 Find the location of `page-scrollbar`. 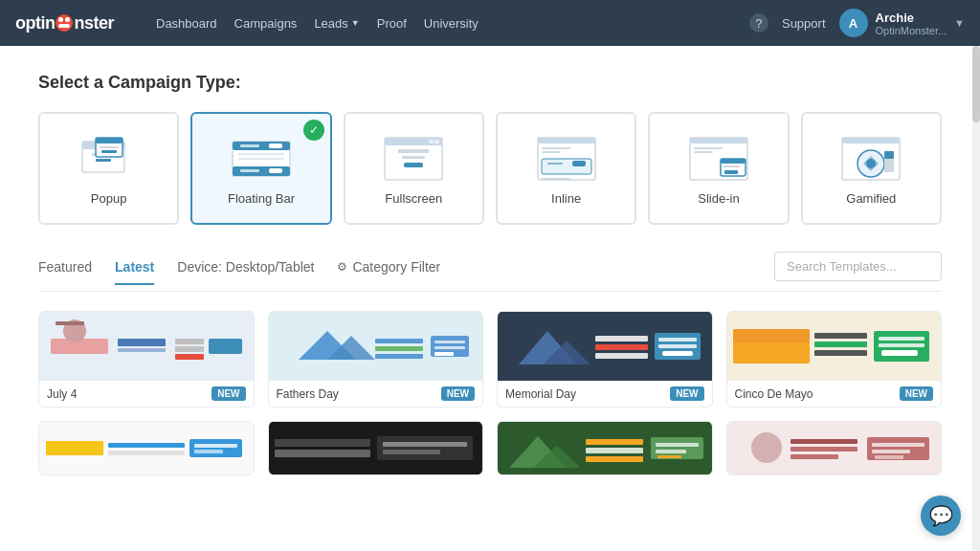

page-scrollbar is located at coordinates (976, 298).